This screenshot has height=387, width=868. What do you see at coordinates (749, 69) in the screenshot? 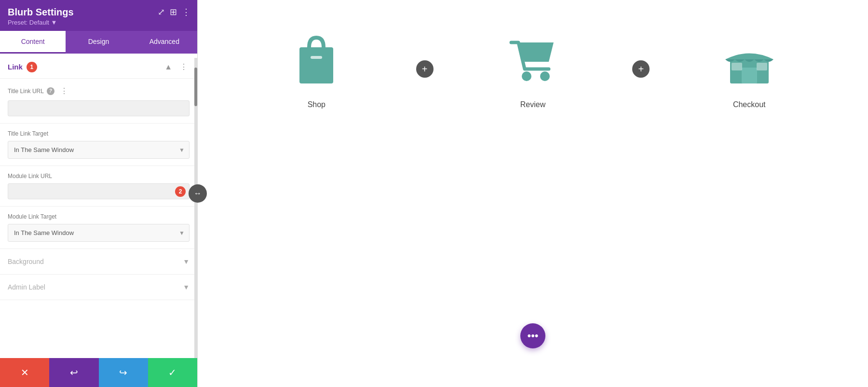
I see `canvas-item-checkout: Checkout` at bounding box center [749, 69].